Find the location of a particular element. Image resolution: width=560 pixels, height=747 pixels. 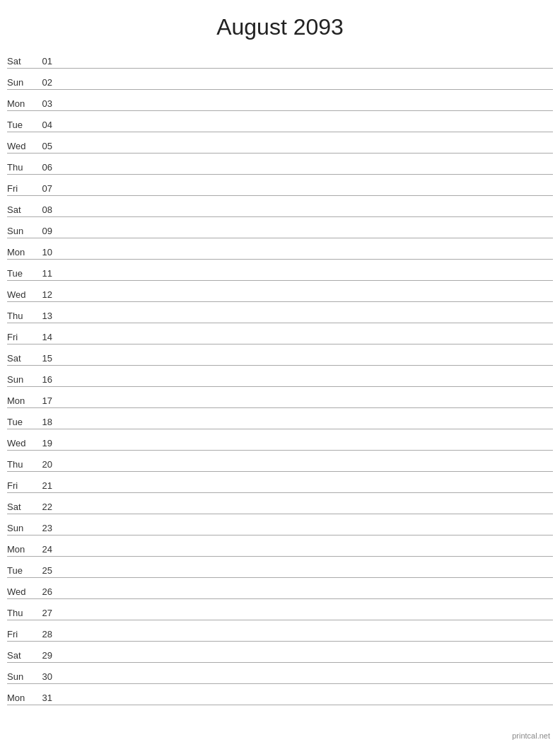

day-number: 13 is located at coordinates (45, 315).